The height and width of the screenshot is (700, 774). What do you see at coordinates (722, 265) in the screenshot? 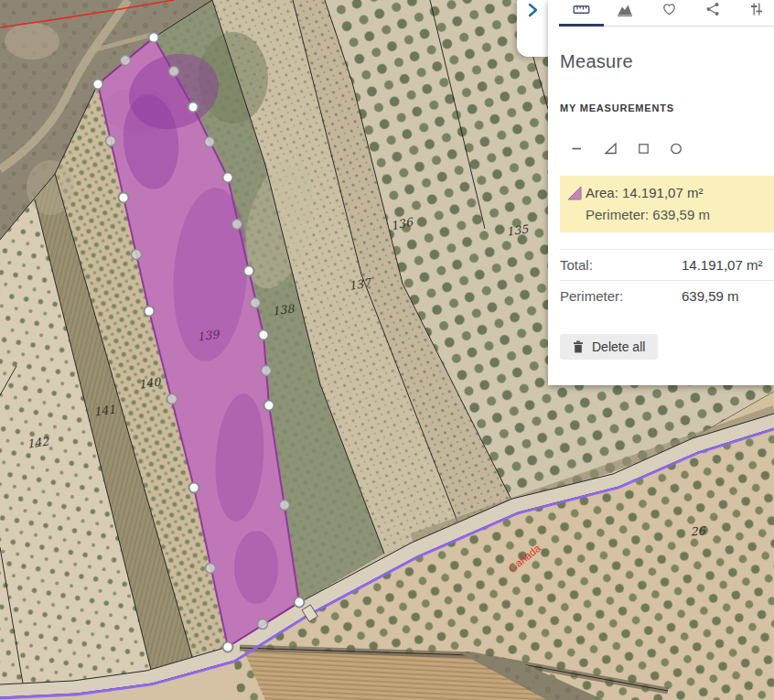
I see `total-value: 14.191,07 m²` at bounding box center [722, 265].